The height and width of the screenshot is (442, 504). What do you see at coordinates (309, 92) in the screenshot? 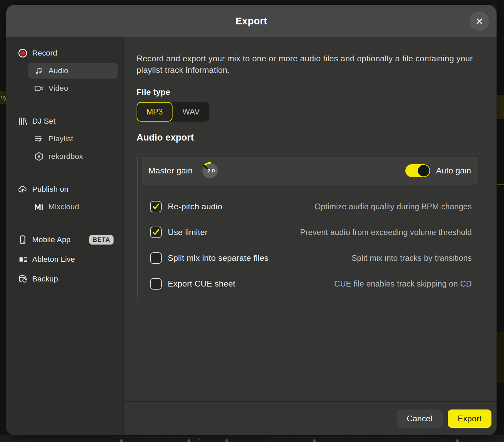
I see `file-type-label: File type` at bounding box center [309, 92].